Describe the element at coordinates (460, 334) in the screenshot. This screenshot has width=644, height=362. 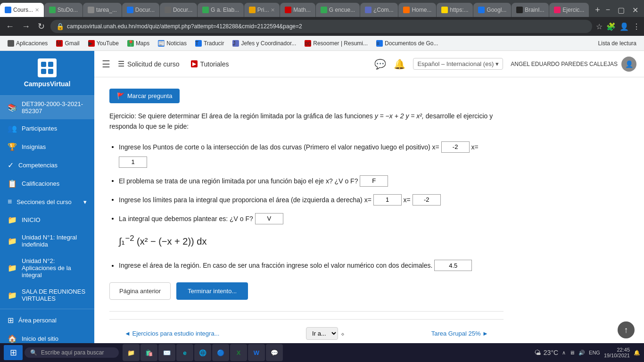
I see `next-nav-link: Tarea Grupal 25% ►` at that location.